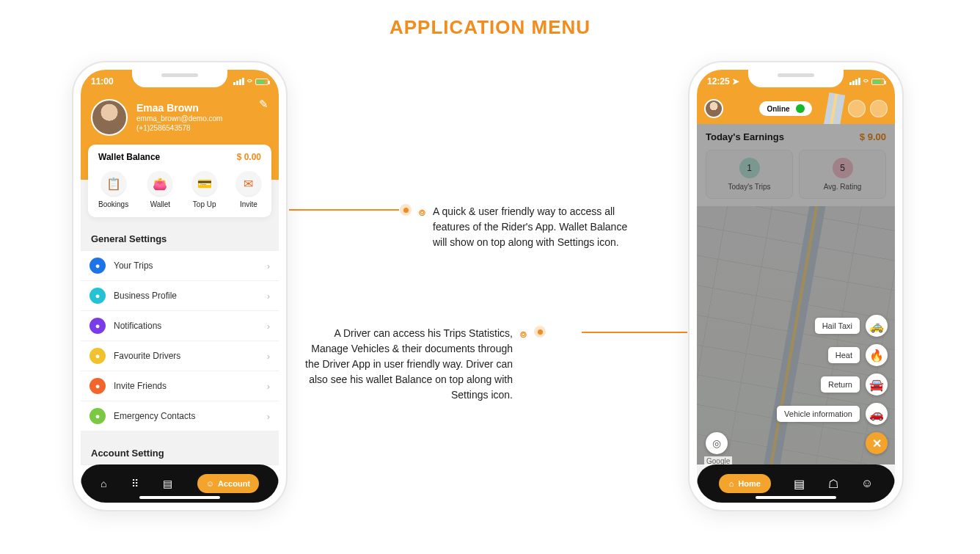 This screenshot has width=980, height=554. What do you see at coordinates (844, 355) in the screenshot?
I see `float-label: Heat` at bounding box center [844, 355].